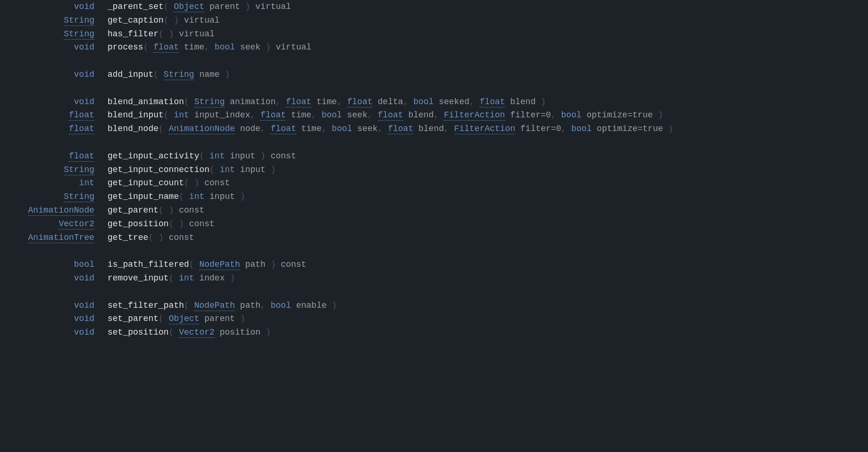 This screenshot has width=868, height=452. What do you see at coordinates (395, 265) in the screenshot?
I see `signature-cell: is_path_filtered( NodePath path ) const` at bounding box center [395, 265].